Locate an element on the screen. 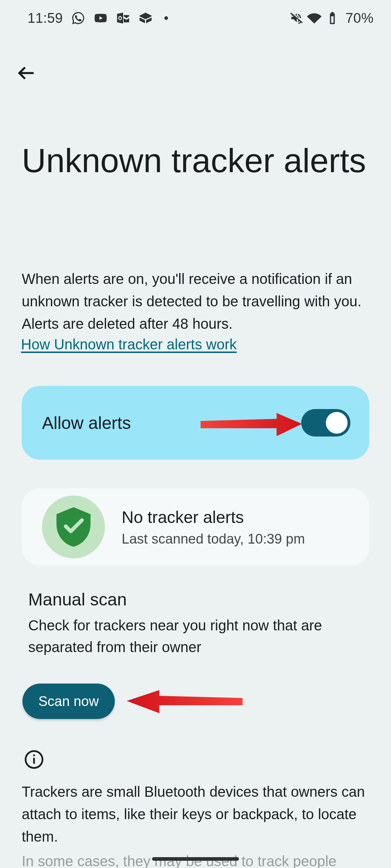  annotation-arrow-scan is located at coordinates (185, 702).